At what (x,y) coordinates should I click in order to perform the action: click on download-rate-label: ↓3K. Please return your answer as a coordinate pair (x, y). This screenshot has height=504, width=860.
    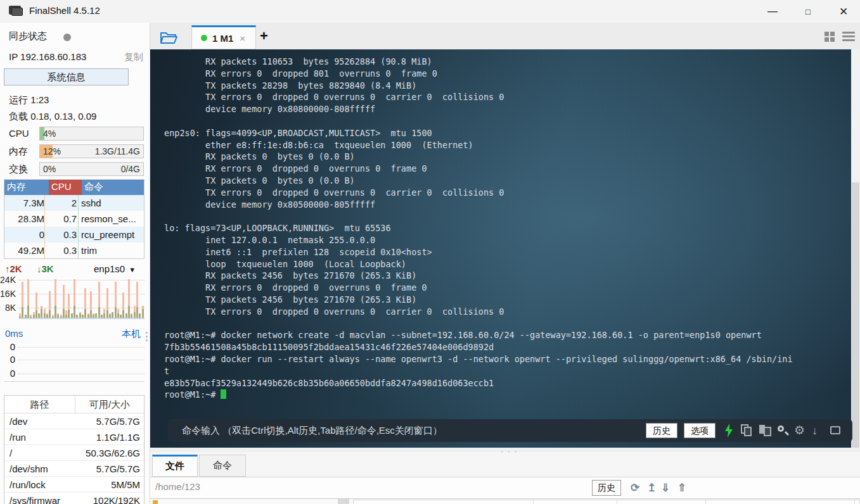
    Looking at the image, I should click on (46, 268).